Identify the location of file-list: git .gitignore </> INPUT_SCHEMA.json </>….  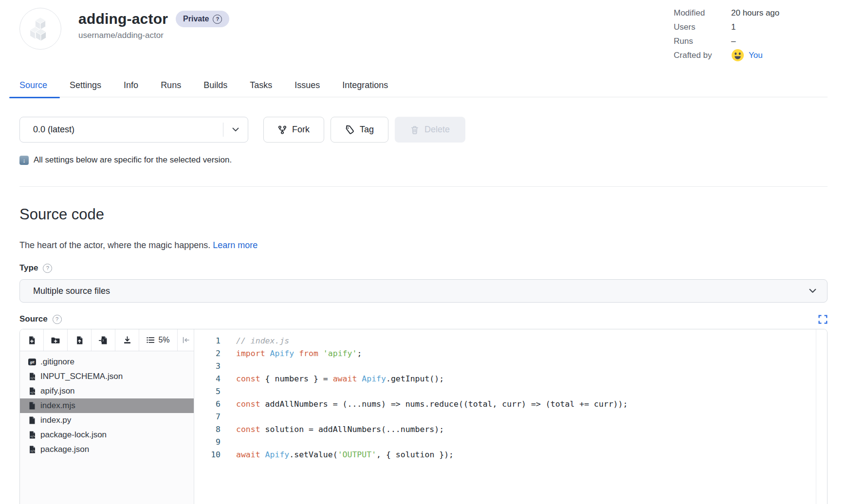
(107, 404).